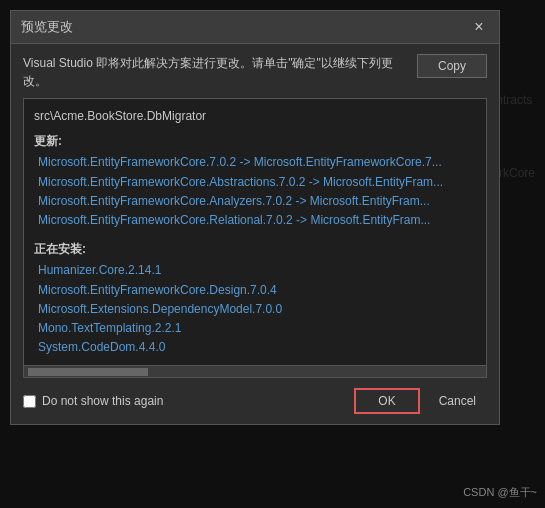 The image size is (545, 508). Describe the element at coordinates (458, 401) in the screenshot. I see `cancel-button: Cancel` at that location.